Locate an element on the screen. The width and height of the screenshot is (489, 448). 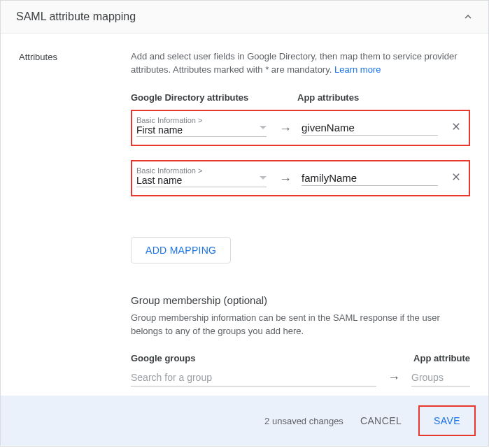
directory-attribute-select: Basic Information > Last name is located at coordinates (201, 177).